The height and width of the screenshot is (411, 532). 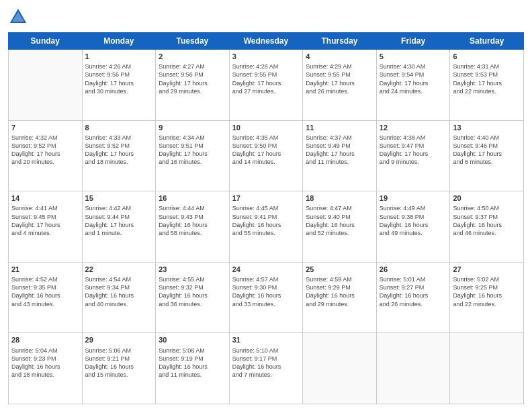 What do you see at coordinates (193, 42) in the screenshot?
I see `header-cell-tuesday: Tuesday` at bounding box center [193, 42].